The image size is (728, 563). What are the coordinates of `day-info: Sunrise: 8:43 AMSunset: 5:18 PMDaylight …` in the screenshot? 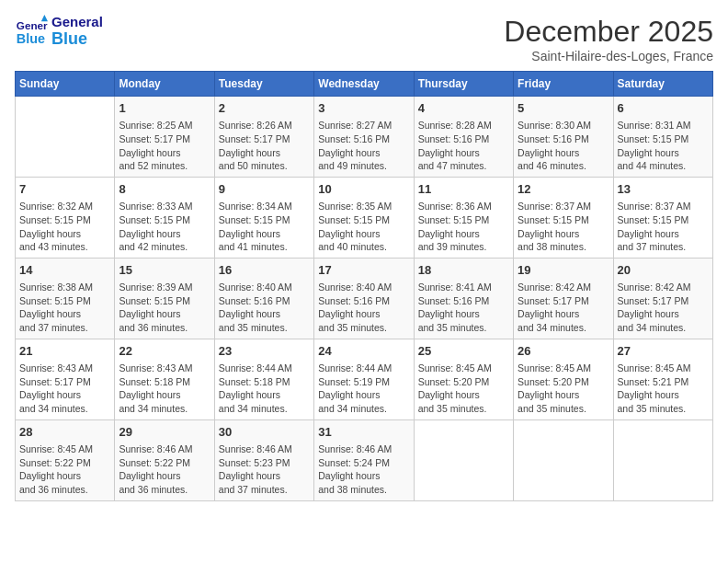 It's located at (164, 388).